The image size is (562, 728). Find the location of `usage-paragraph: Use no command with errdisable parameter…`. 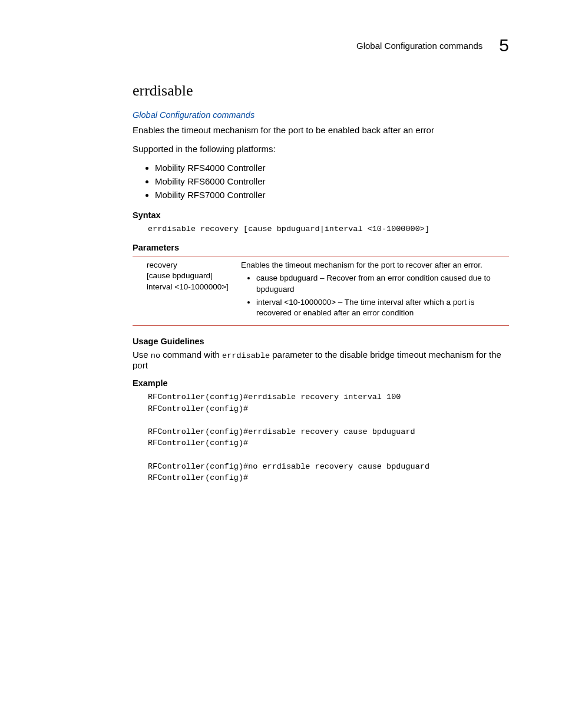

usage-paragraph: Use no command with errdisable parameter… is located at coordinates (320, 360).